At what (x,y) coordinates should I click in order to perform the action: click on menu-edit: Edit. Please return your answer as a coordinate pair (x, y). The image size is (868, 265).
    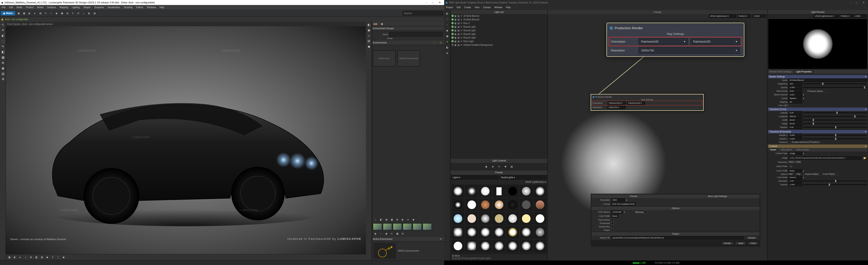
    Looking at the image, I should click on (11, 7).